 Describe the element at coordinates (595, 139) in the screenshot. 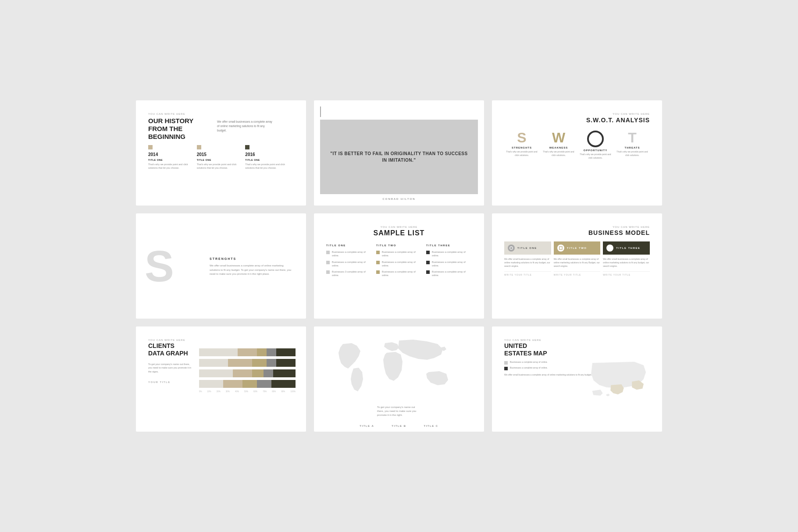

I see `swot-letter-o: O` at that location.